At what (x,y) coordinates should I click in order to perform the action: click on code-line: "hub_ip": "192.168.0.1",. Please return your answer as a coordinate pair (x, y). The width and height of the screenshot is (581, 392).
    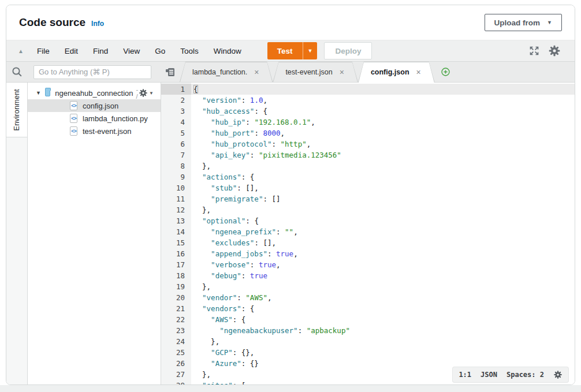
    Looking at the image, I should click on (383, 122).